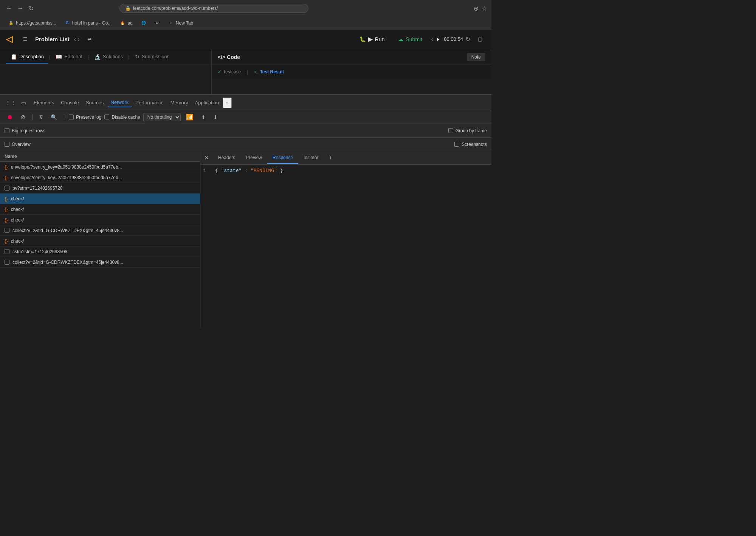 The height and width of the screenshot is (536, 756). What do you see at coordinates (69, 57) in the screenshot?
I see `tab-editorial: 📖 Editorial` at bounding box center [69, 57].